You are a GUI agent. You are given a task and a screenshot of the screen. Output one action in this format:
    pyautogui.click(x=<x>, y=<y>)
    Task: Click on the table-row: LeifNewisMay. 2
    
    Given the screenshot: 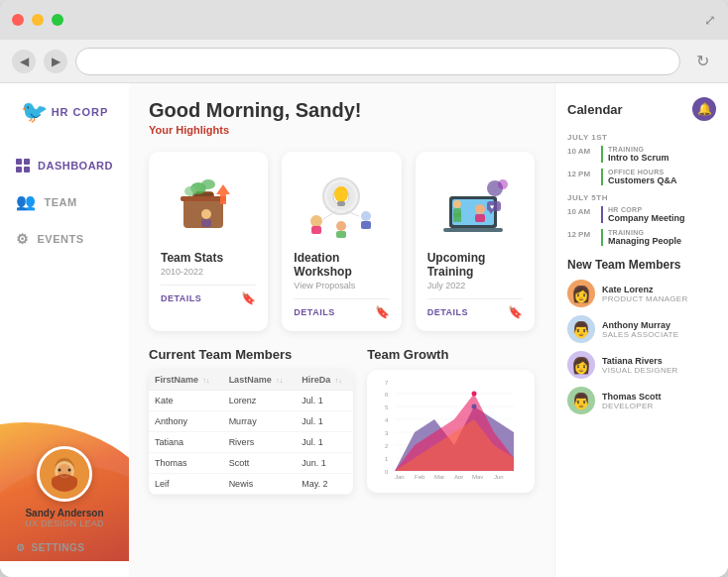 What is the action you would take?
    pyautogui.click(x=251, y=484)
    